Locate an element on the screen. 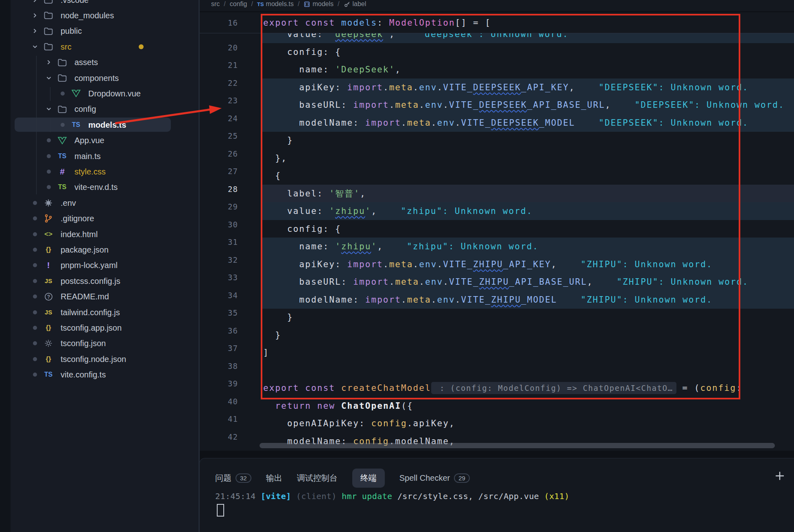 Image resolution: width=794 pixels, height=532 pixels. js-icon: JS is located at coordinates (48, 312).